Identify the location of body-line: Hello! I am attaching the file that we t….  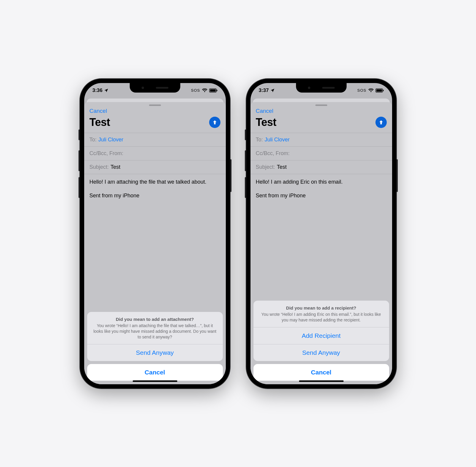
(155, 182).